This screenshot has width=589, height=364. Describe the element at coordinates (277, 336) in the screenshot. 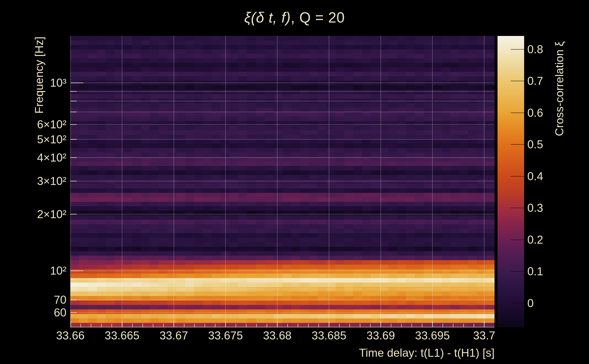

I see `x-tick-label-33680: 33.68` at that location.